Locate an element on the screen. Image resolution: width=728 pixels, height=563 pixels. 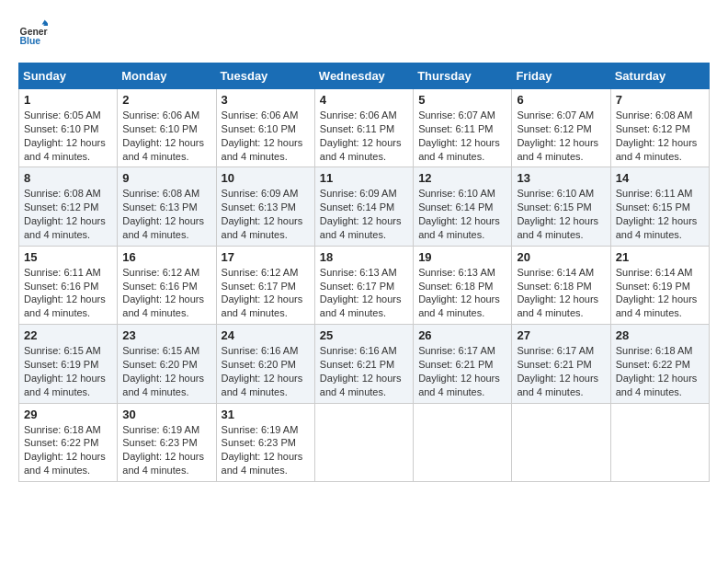
day-number: 29 is located at coordinates (68, 414).